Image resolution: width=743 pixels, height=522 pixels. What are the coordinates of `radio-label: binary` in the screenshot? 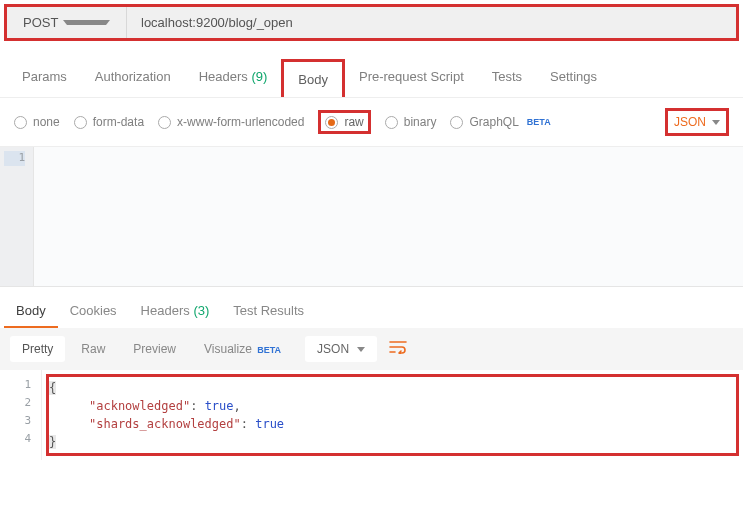 It's located at (420, 122).